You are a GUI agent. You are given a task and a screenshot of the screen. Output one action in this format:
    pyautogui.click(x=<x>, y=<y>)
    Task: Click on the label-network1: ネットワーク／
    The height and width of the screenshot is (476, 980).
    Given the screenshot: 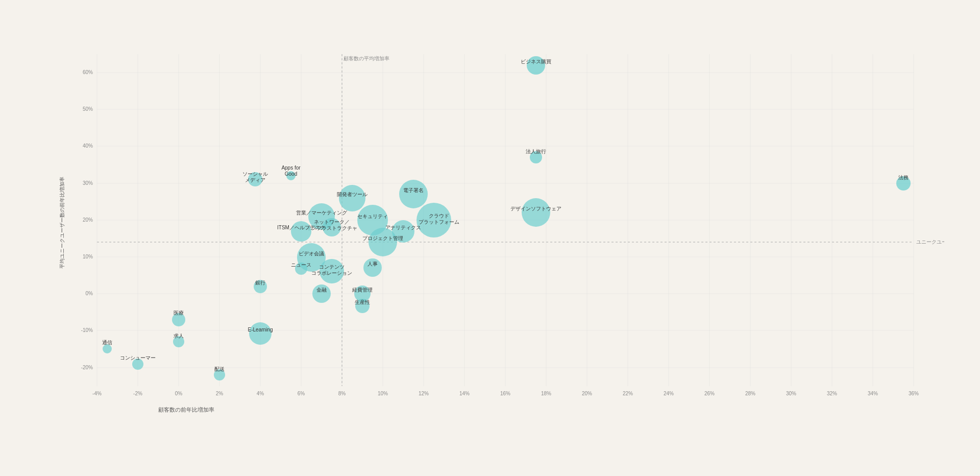 What is the action you would take?
    pyautogui.click(x=332, y=222)
    